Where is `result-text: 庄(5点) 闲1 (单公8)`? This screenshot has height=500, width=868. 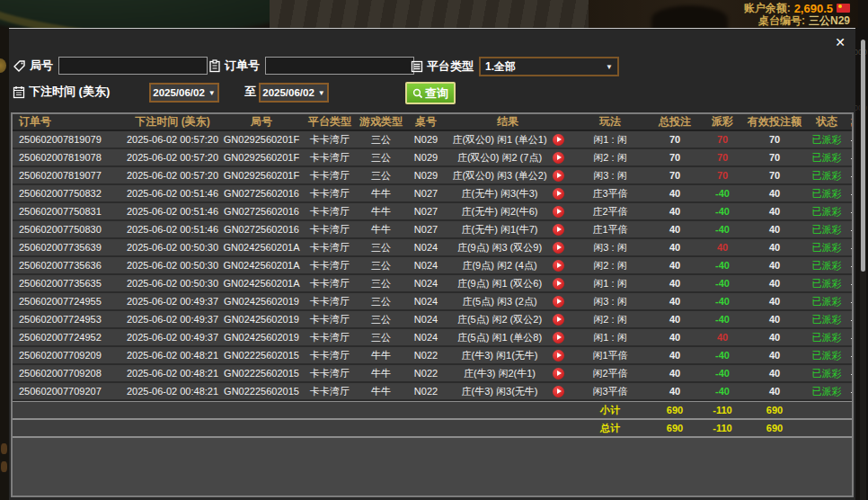
result-text: 庄(5点) 闲1 (单公8) is located at coordinates (500, 338).